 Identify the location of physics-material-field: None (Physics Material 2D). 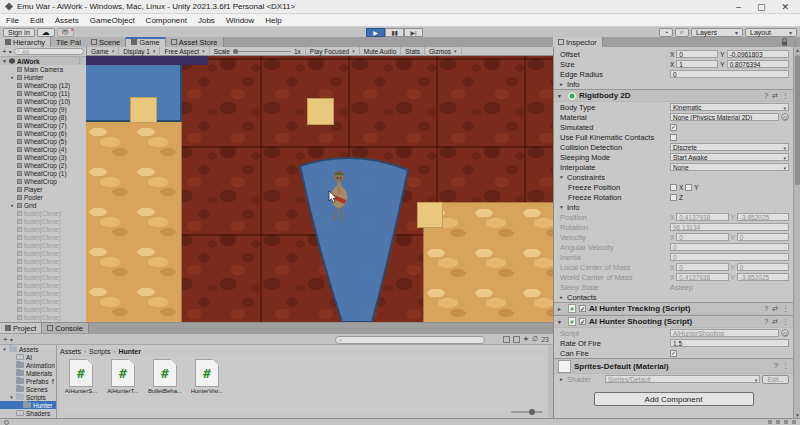
(724, 117).